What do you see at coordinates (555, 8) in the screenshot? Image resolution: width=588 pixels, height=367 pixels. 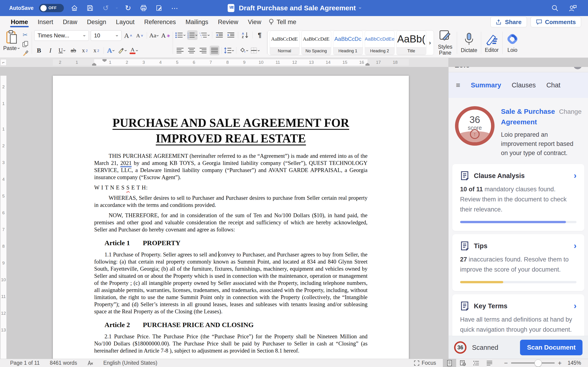 I see `search-button` at bounding box center [555, 8].